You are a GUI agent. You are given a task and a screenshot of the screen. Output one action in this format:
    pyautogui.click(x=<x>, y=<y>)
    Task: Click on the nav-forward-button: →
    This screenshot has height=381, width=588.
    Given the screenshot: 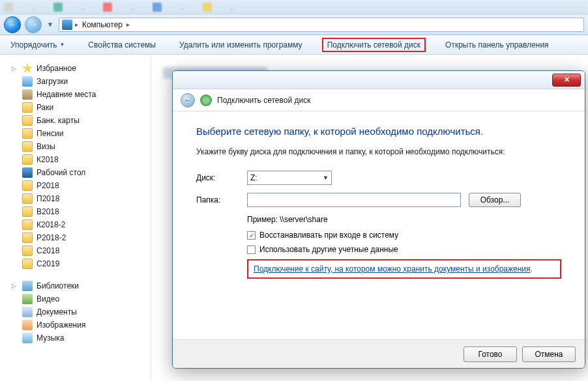 What is the action you would take?
    pyautogui.click(x=33, y=25)
    